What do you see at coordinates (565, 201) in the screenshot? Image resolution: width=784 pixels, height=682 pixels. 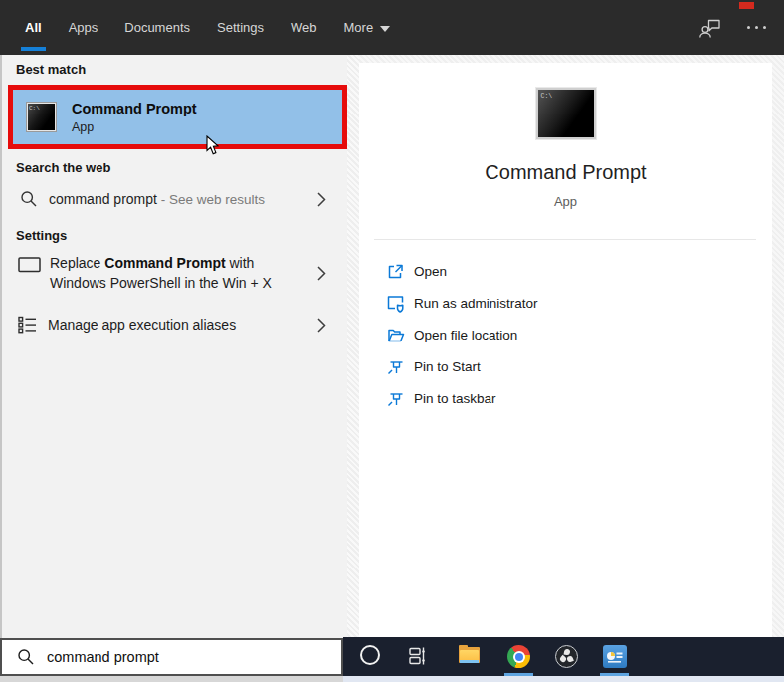 I see `preview-app-type: App` at bounding box center [565, 201].